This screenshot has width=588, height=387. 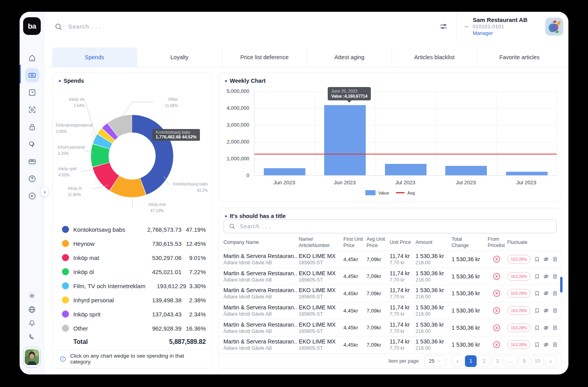 What do you see at coordinates (264, 57) in the screenshot?
I see `tab-price-list-deference: Price list deference` at bounding box center [264, 57].